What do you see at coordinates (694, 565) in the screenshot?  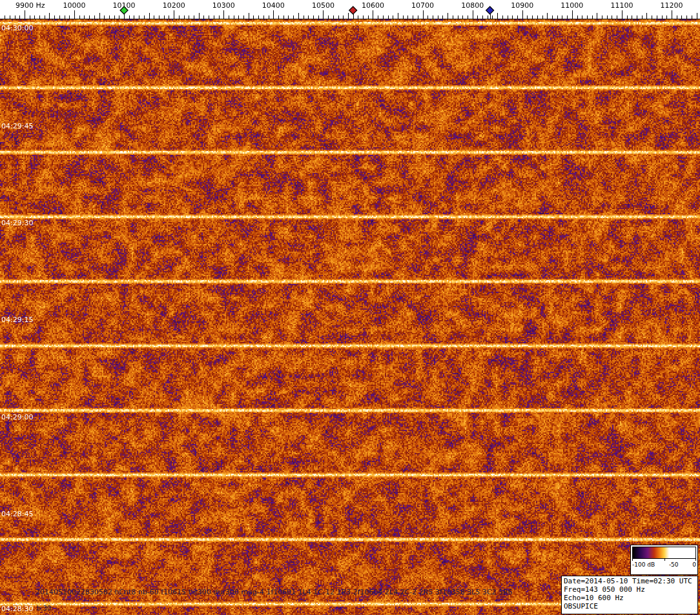 I see `colorbar-max-label: 0` at bounding box center [694, 565].